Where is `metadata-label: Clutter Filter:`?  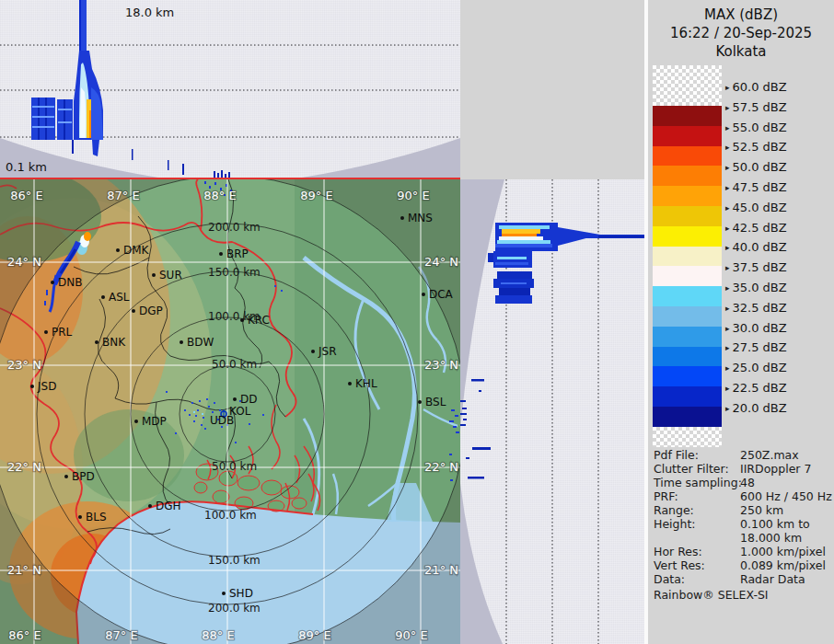
metadata-label: Clutter Filter: is located at coordinates (697, 469).